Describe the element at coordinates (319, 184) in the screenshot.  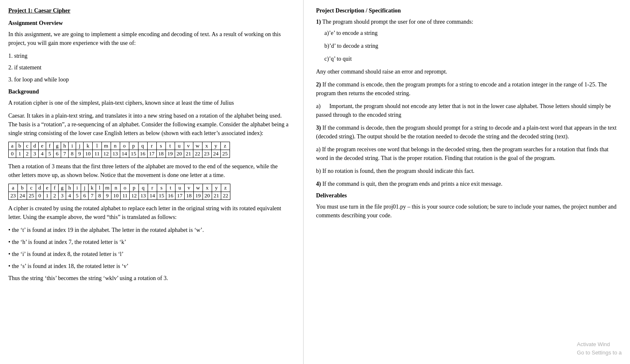
I see `spec-item-4-bold: 4)` at that location.